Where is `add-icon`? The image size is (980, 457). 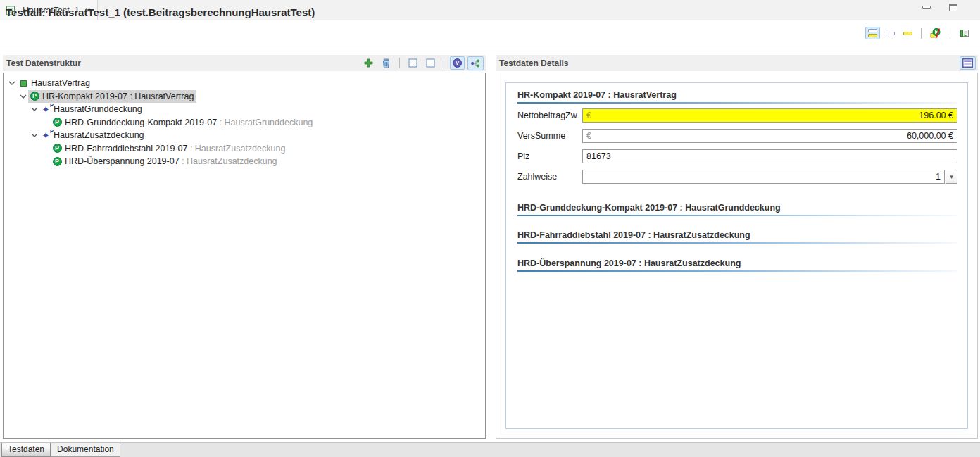
add-icon is located at coordinates (369, 63).